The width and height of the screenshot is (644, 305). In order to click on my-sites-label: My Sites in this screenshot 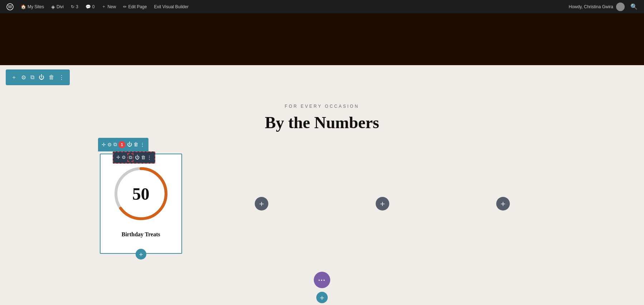, I will do `click(36, 7)`.